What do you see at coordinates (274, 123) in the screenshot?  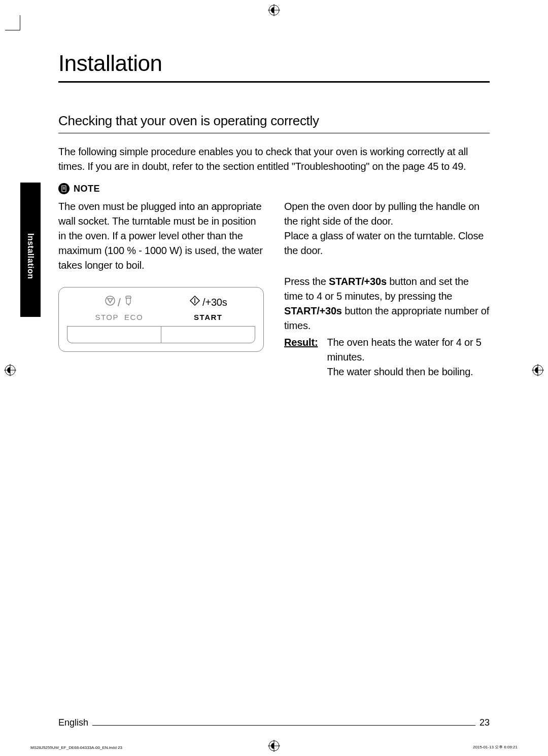 I see `section-subtitle: Checking that your oven is operating cor…` at bounding box center [274, 123].